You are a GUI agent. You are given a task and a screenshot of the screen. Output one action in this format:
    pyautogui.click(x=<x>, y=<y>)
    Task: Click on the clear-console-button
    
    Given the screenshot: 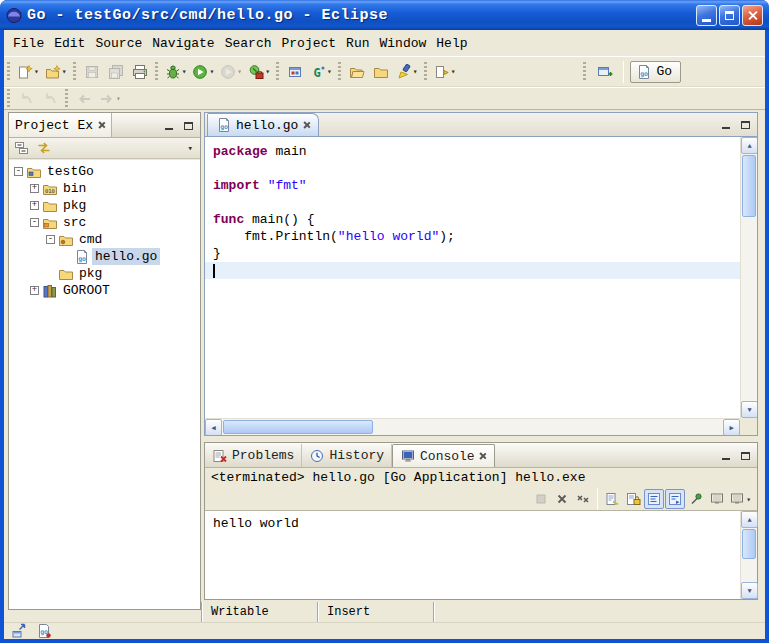 What is the action you would take?
    pyautogui.click(x=612, y=499)
    